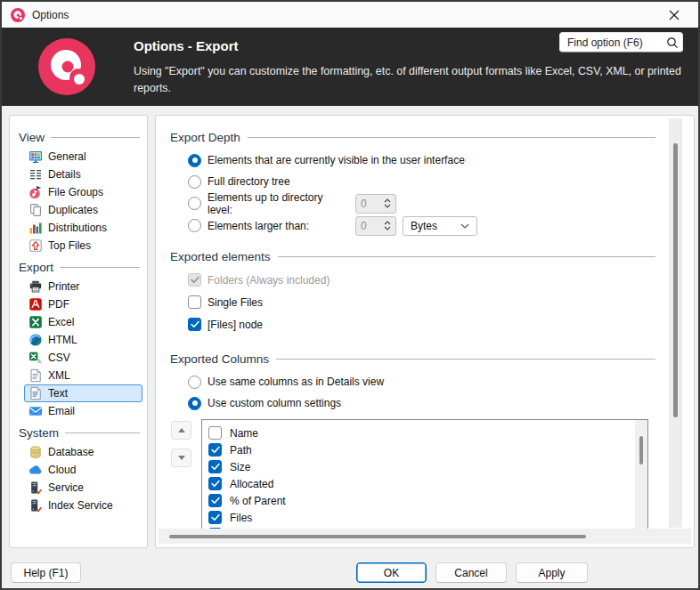  What do you see at coordinates (84, 488) in the screenshot?
I see `sidebar-item-service: Service` at bounding box center [84, 488].